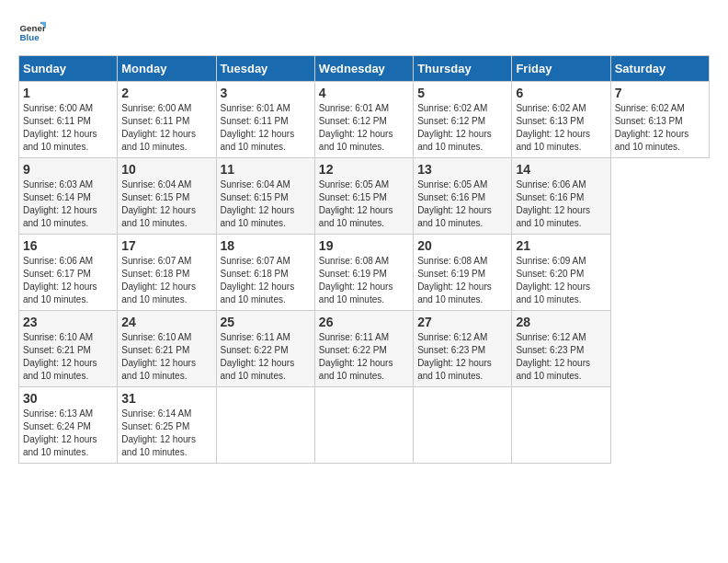 This screenshot has height=563, width=728. I want to click on day-number: 16, so click(68, 246).